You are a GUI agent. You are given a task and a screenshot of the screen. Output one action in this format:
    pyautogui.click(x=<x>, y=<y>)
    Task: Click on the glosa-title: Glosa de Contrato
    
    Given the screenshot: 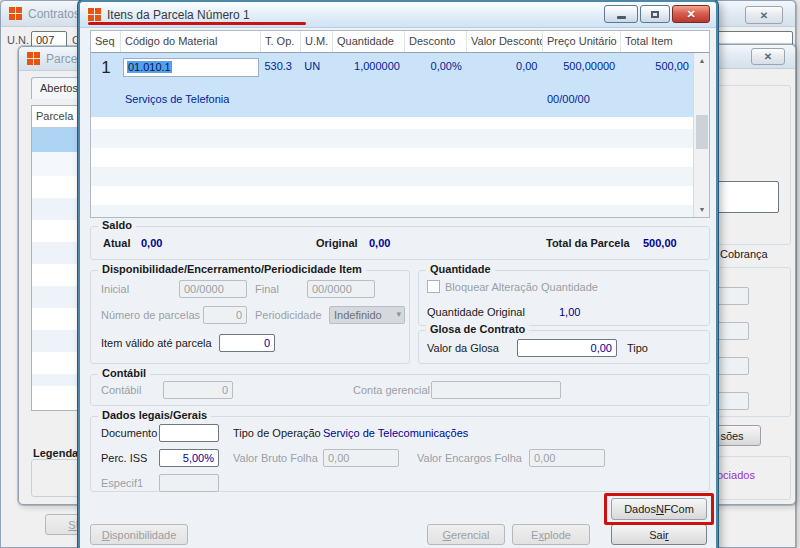 What is the action you would take?
    pyautogui.click(x=478, y=329)
    